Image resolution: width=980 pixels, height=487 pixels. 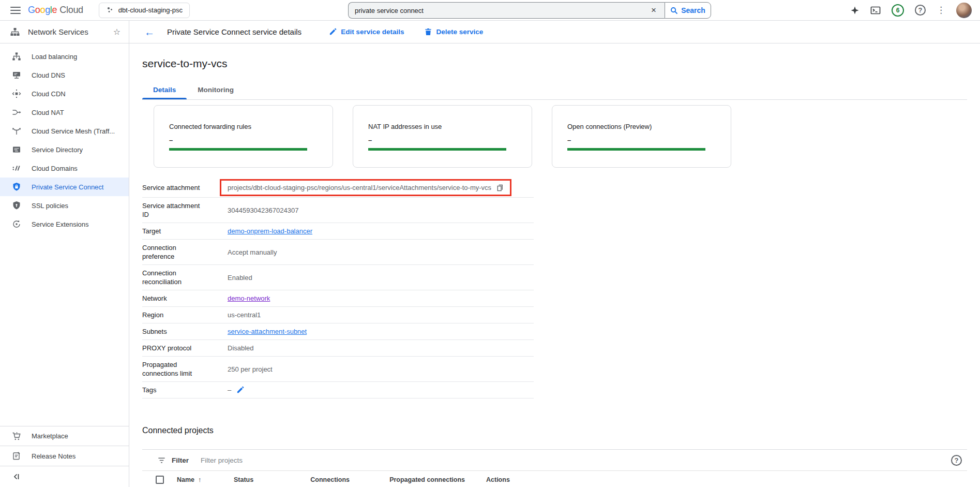 I want to click on subnet-link: service-attachment-subnet, so click(x=267, y=331).